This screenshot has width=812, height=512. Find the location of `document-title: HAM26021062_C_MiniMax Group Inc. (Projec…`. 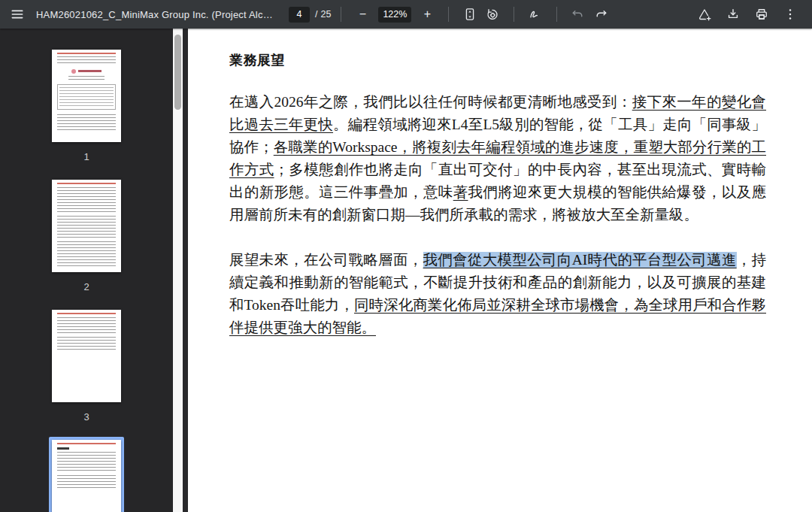

document-title: HAM26021062_C_MiniMax Group Inc. (Projec… is located at coordinates (157, 15).